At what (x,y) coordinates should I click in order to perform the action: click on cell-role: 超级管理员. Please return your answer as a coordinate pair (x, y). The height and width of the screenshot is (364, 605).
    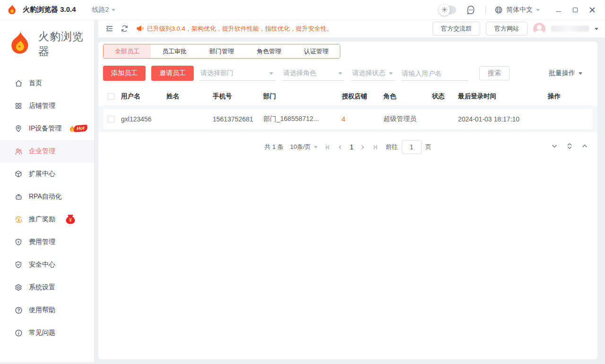
    Looking at the image, I should click on (407, 119).